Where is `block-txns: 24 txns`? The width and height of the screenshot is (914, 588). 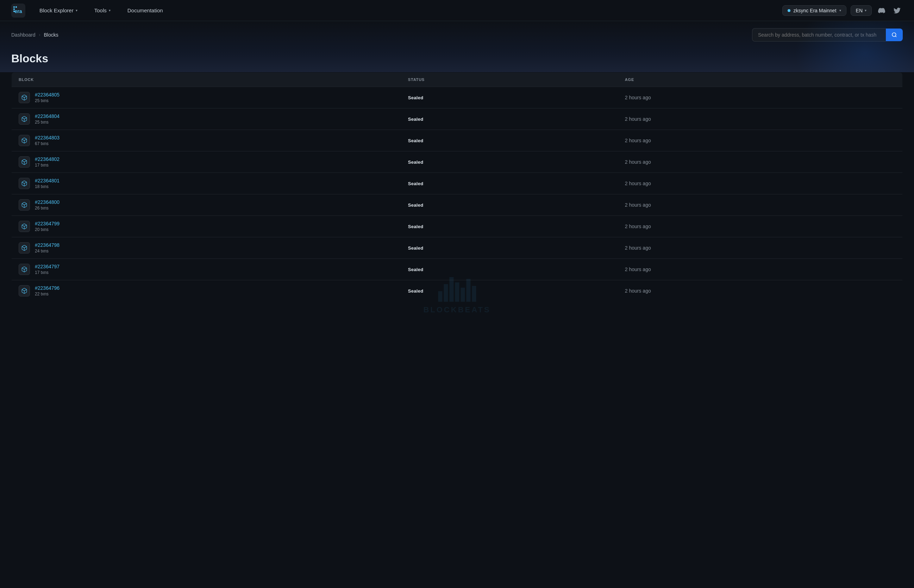 block-txns: 24 txns is located at coordinates (47, 251).